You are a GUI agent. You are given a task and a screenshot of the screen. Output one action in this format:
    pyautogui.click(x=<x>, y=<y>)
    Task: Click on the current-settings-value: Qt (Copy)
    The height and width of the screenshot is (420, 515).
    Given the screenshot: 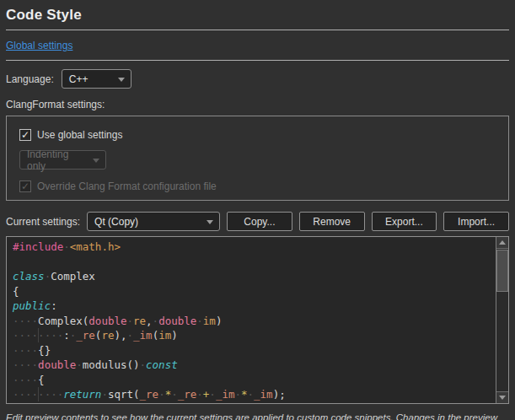 What is the action you would take?
    pyautogui.click(x=116, y=222)
    